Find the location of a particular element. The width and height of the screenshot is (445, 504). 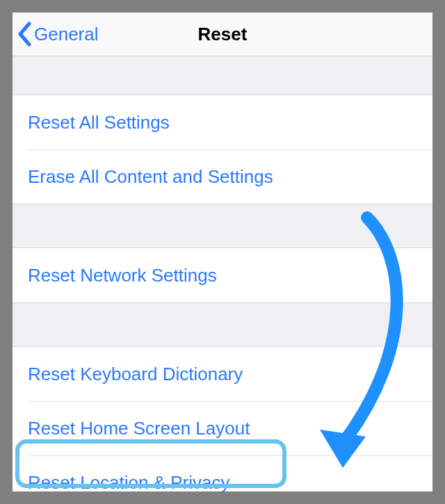

row-label: Reset Keyboard Dictionary is located at coordinates (135, 374).